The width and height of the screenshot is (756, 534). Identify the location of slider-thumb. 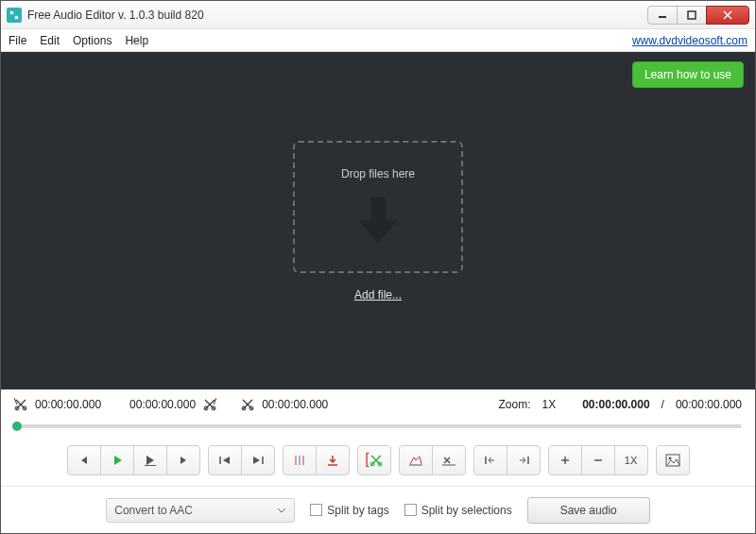
(17, 426).